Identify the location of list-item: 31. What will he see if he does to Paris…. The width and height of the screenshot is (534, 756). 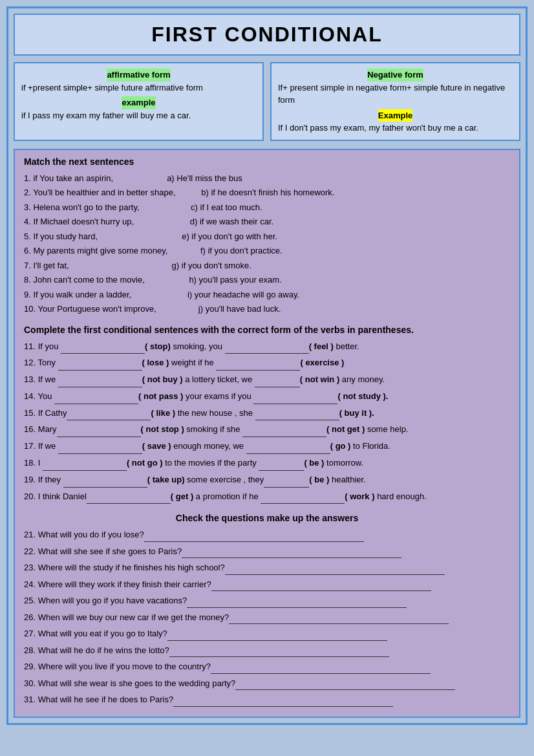
(267, 700).